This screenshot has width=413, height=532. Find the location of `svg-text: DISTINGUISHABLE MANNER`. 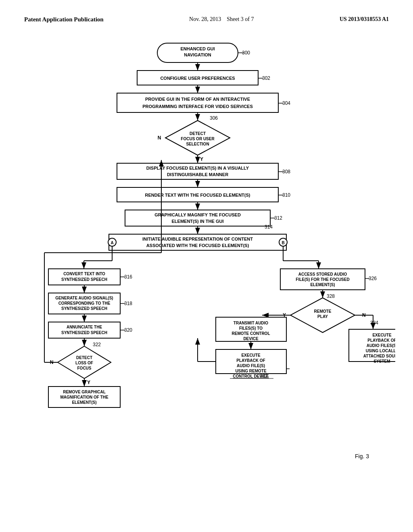

svg-text: DISTINGUISHABLE MANNER is located at coordinates (198, 175).